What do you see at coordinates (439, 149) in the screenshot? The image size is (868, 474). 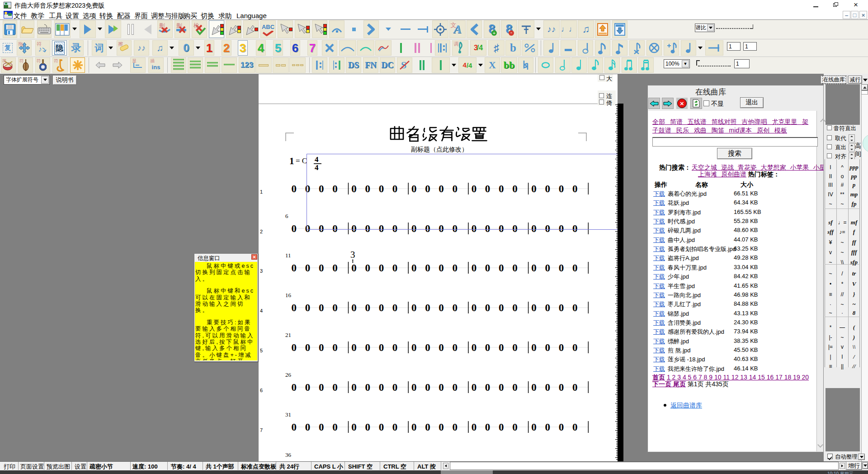 I see `svg-text: 副标题（点此修改）` at bounding box center [439, 149].